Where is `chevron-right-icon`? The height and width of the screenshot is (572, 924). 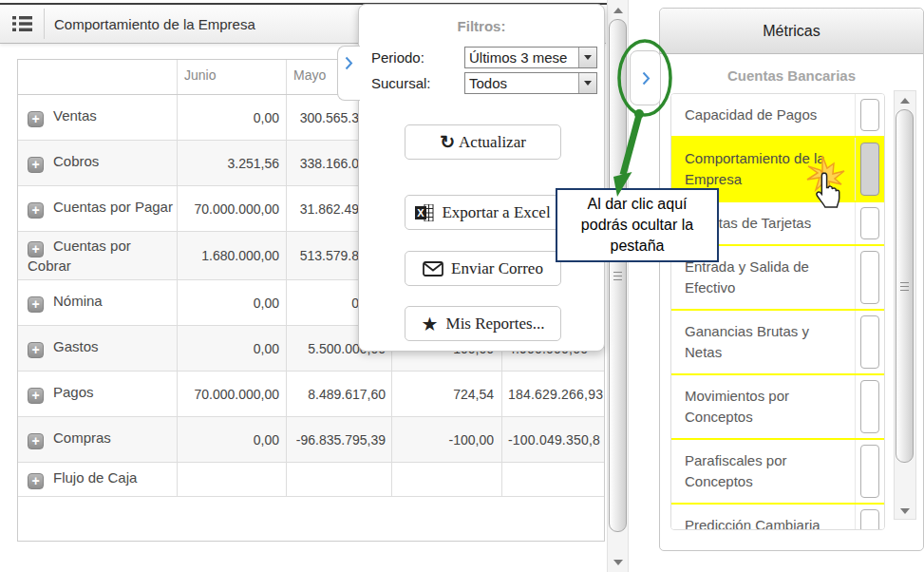 chevron-right-icon is located at coordinates (349, 63).